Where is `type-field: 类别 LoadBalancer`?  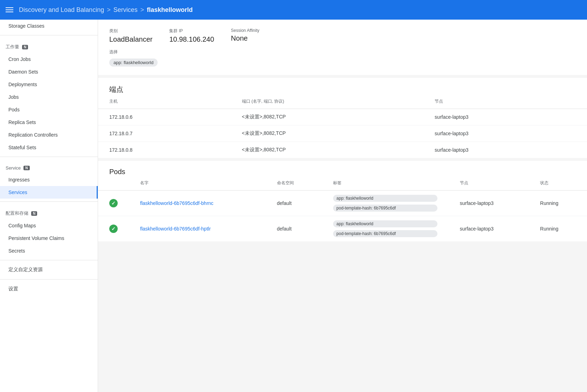 type-field: 类别 LoadBalancer is located at coordinates (131, 36).